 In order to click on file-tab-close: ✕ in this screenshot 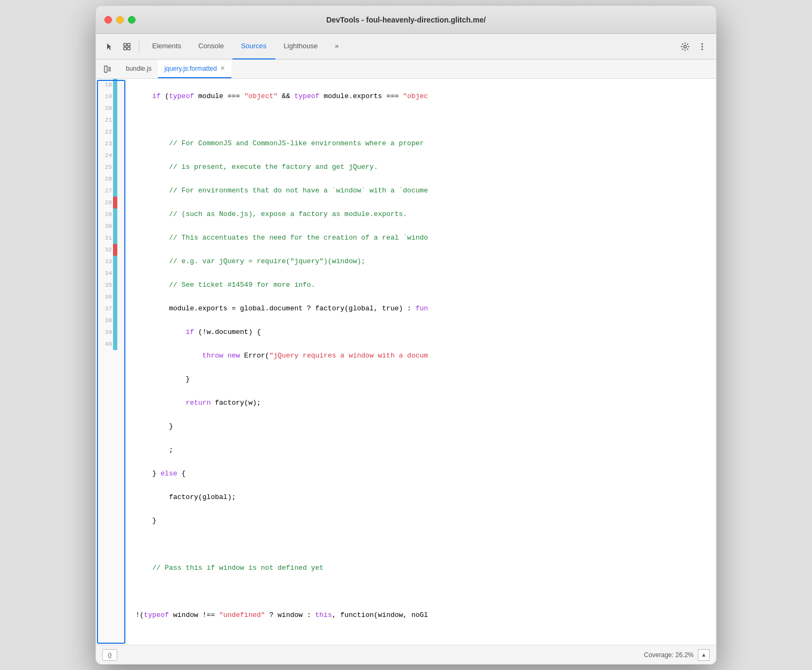, I will do `click(223, 69)`.